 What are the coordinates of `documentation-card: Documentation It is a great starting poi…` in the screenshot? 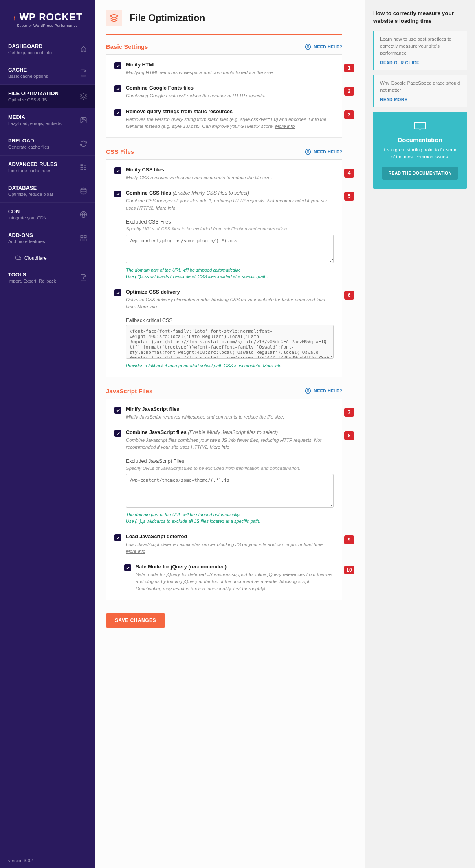 It's located at (420, 150).